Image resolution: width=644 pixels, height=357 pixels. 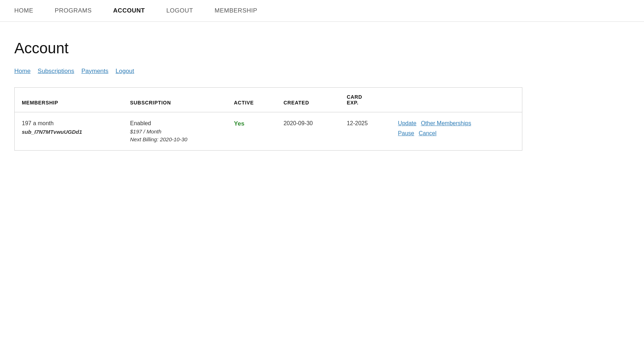 What do you see at coordinates (457, 100) in the screenshot?
I see `col-header-actions` at bounding box center [457, 100].